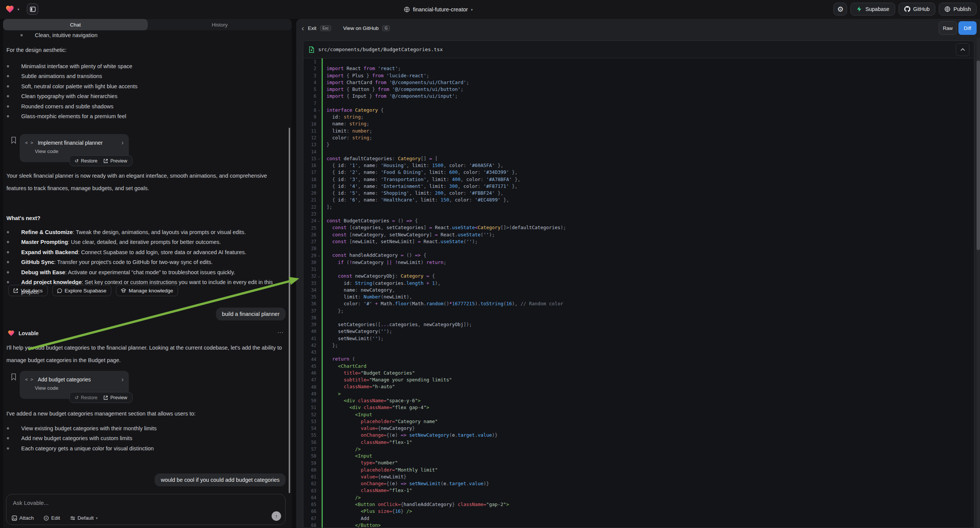 The width and height of the screenshot is (980, 528). Describe the element at coordinates (281, 332) in the screenshot. I see `message-menu-icon: ⋯` at that location.